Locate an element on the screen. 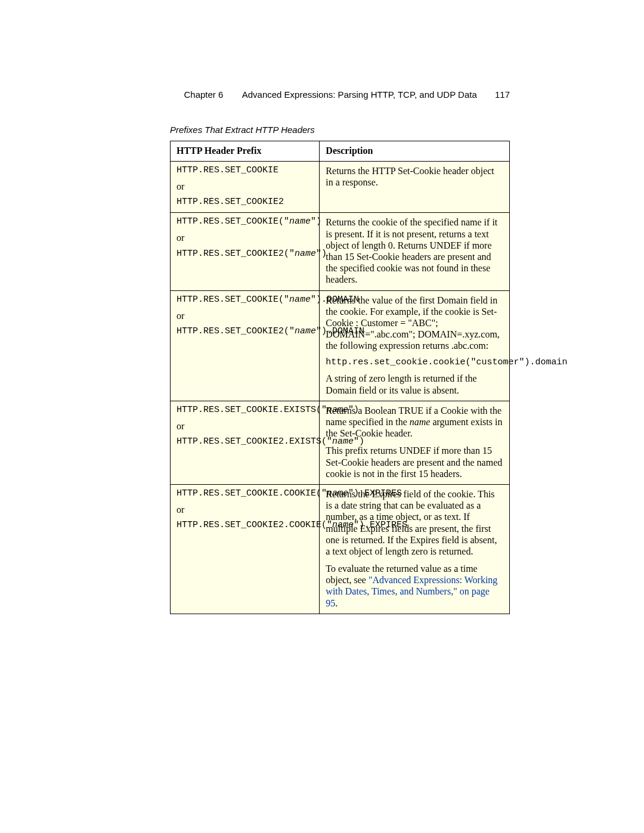 This screenshot has width=644, height=833. chapter-title: Advanced Expressions: Parsing HTTP, TCP,… is located at coordinates (360, 94).